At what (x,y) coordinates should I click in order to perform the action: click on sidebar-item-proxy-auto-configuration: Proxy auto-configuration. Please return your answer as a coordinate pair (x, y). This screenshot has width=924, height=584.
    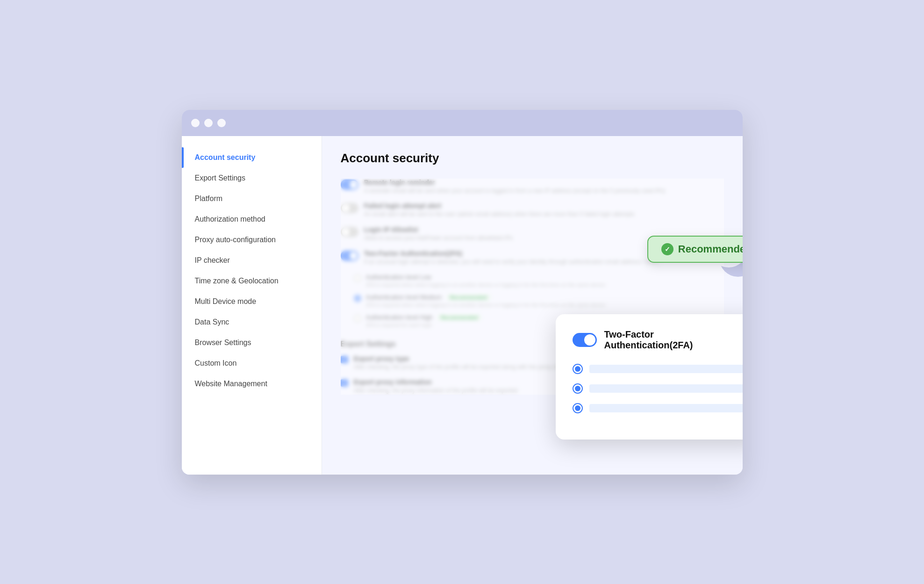
    Looking at the image, I should click on (251, 240).